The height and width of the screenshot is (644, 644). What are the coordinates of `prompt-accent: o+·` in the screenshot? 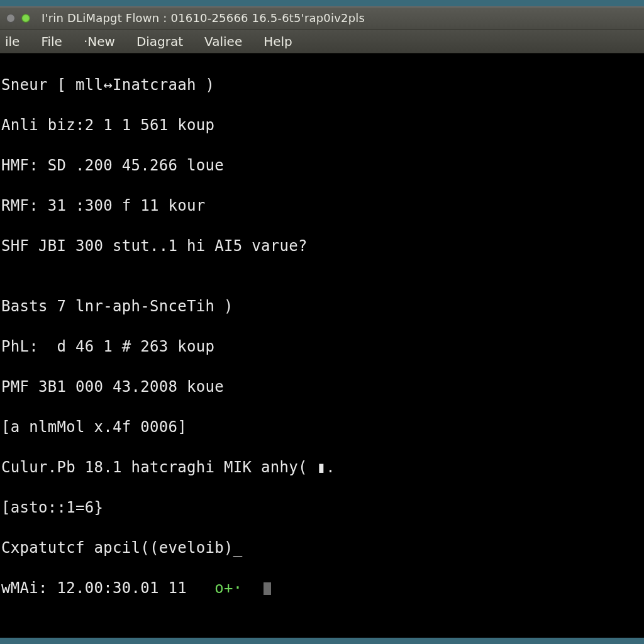 It's located at (228, 588).